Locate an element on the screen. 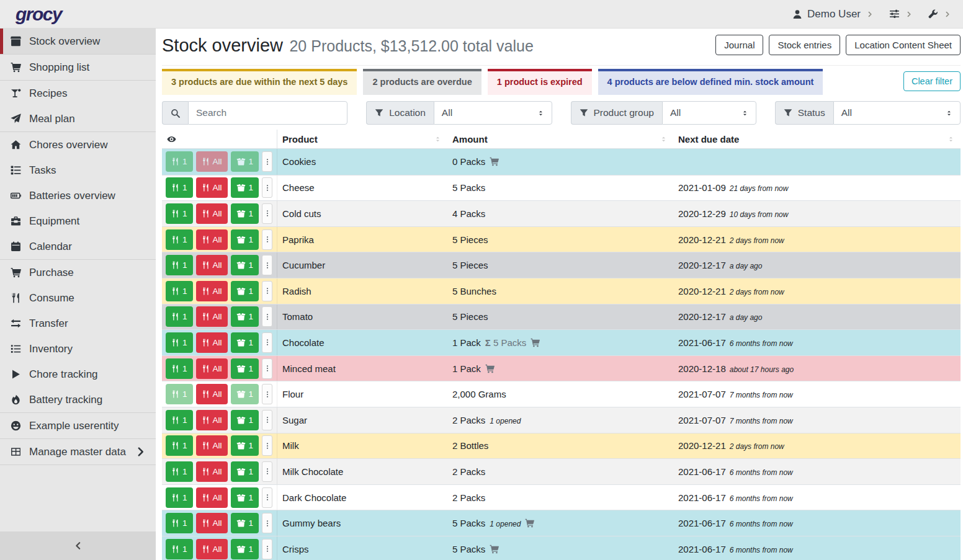 The width and height of the screenshot is (963, 560). product-cell: Cheese is located at coordinates (362, 187).